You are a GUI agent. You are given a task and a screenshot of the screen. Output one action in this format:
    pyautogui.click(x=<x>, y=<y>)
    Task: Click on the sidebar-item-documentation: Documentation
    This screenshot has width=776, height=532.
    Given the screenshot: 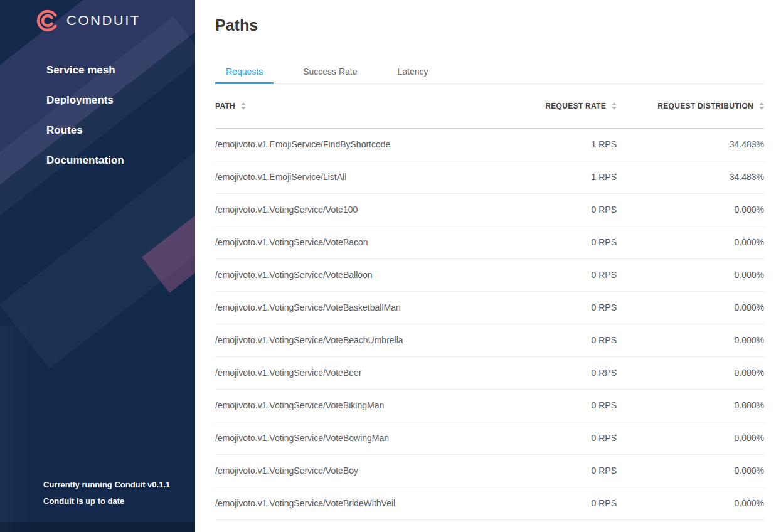 What is the action you would take?
    pyautogui.click(x=98, y=161)
    